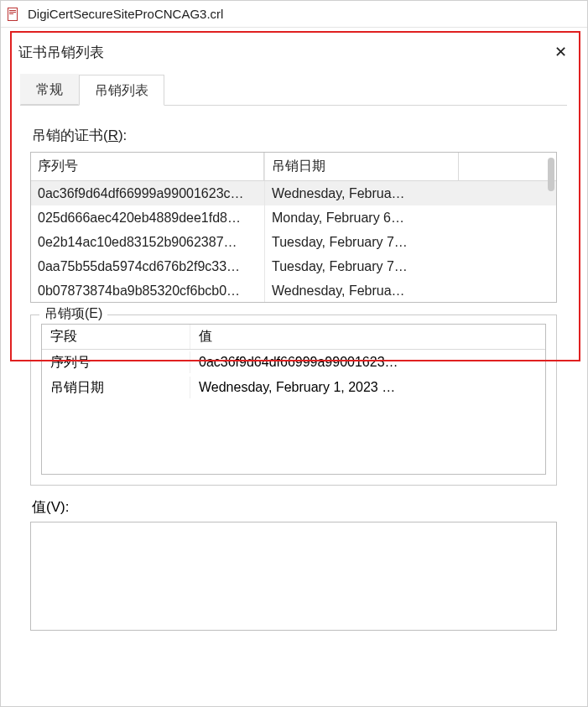 This screenshot has height=707, width=588. Describe the element at coordinates (367, 362) in the screenshot. I see `cell-value: 0ac36f9d64df66999a99001623…` at that location.